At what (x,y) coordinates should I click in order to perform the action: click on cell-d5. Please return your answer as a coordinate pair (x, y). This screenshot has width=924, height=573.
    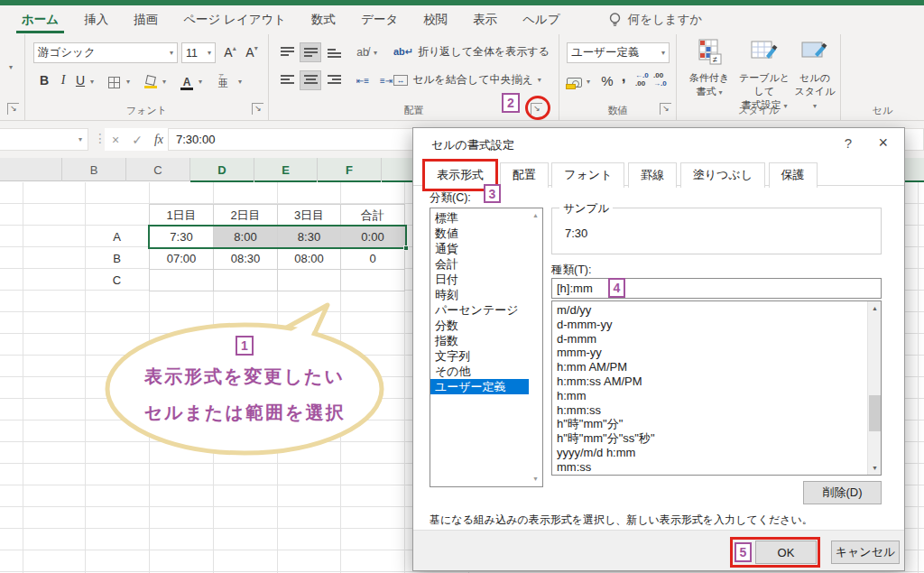
    Looking at the image, I should click on (181, 280).